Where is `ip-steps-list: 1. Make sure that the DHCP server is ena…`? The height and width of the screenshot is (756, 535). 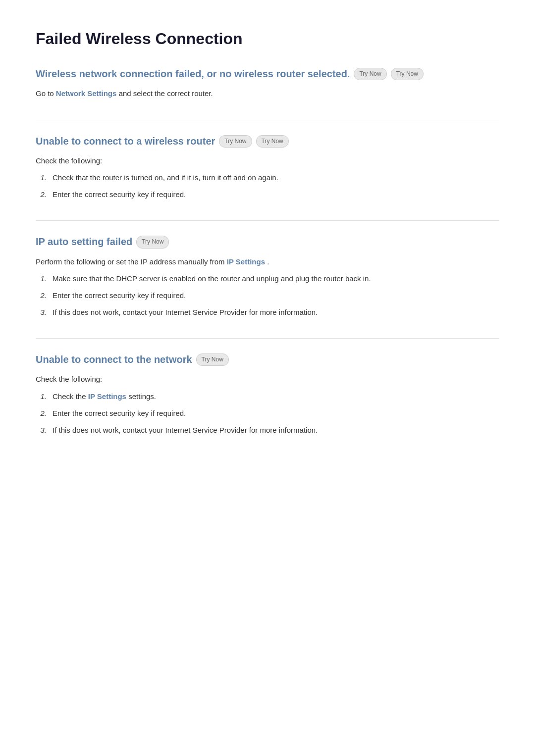 ip-steps-list: 1. Make sure that the DHCP server is ena… is located at coordinates (268, 296).